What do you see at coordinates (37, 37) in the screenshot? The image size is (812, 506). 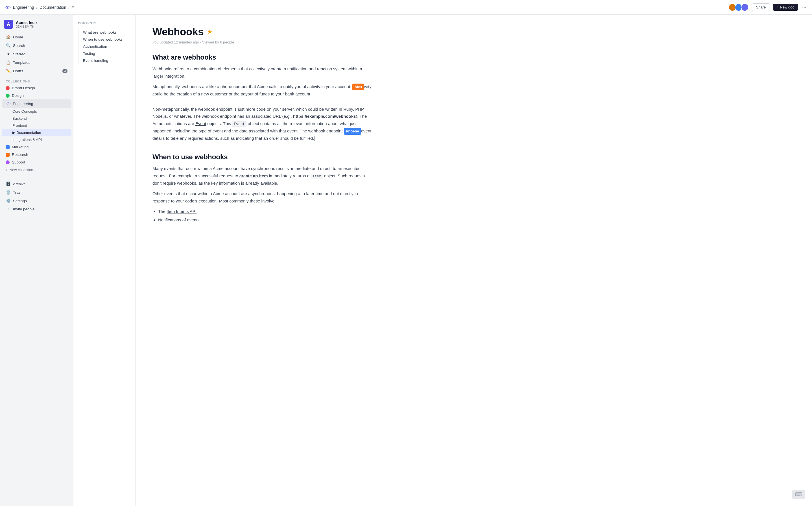 I see `sidebar-item-home: 🏠 Home` at bounding box center [37, 37].